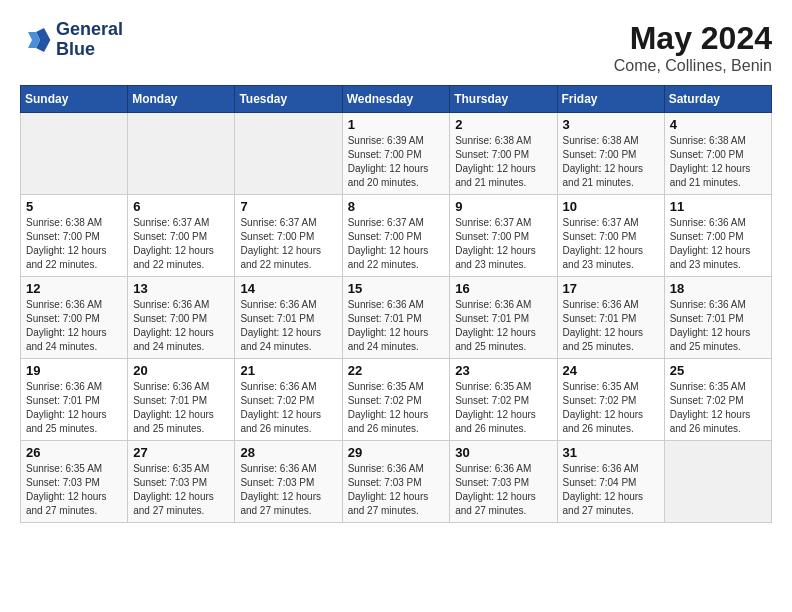 Image resolution: width=792 pixels, height=612 pixels. What do you see at coordinates (288, 100) in the screenshot?
I see `day-header-tuesday: Tuesday` at bounding box center [288, 100].